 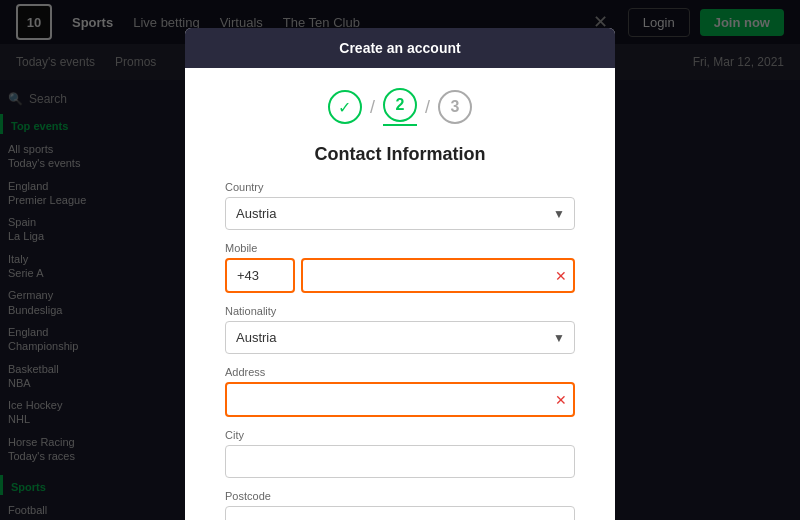 What do you see at coordinates (400, 107) in the screenshot?
I see `steps-indicator: ✓ / 2 / 3` at bounding box center [400, 107].